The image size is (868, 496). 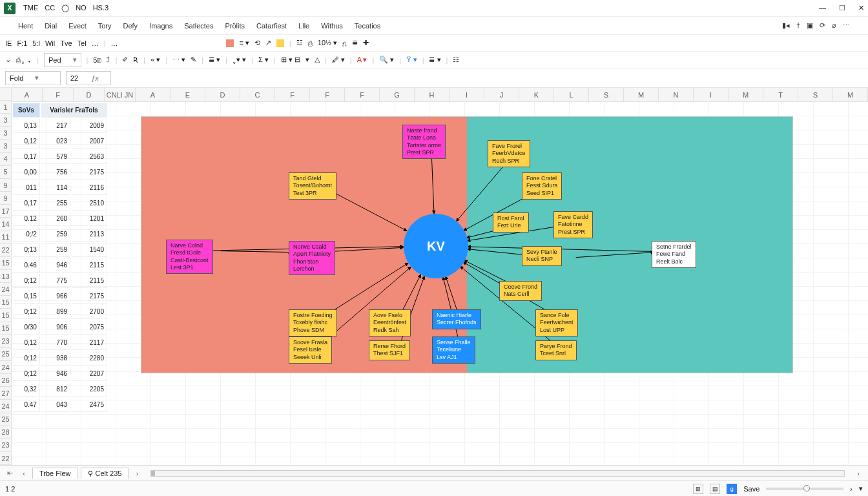 What do you see at coordinates (10, 8) in the screenshot?
I see `app-icon: X` at bounding box center [10, 8].